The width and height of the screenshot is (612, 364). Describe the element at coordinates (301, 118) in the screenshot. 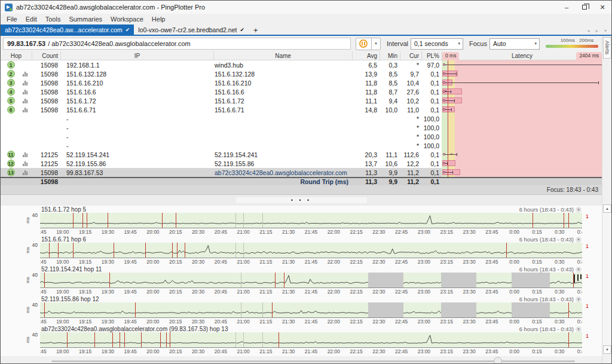

I see `table-row-hop-unknown-6: -*100,0` at that location.